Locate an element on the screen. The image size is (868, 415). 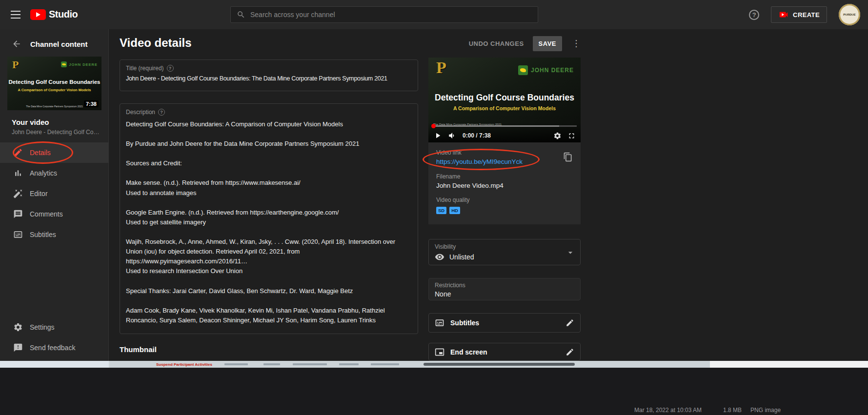
title-field: Title (required) ? John Deere - Detectin… is located at coordinates (269, 75).